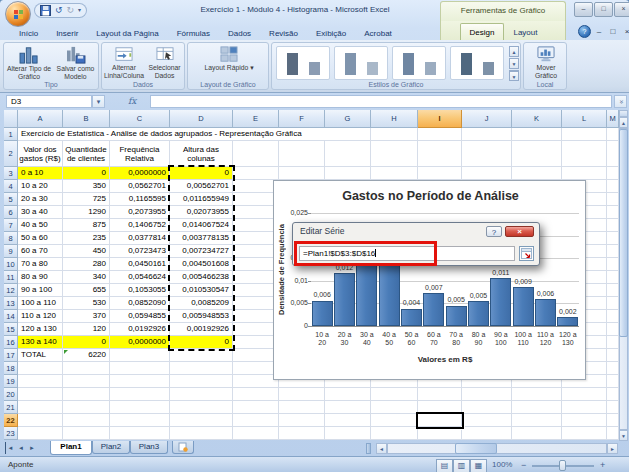  Describe the element at coordinates (202, 212) in the screenshot. I see `cell: 0,02073955` at that location.